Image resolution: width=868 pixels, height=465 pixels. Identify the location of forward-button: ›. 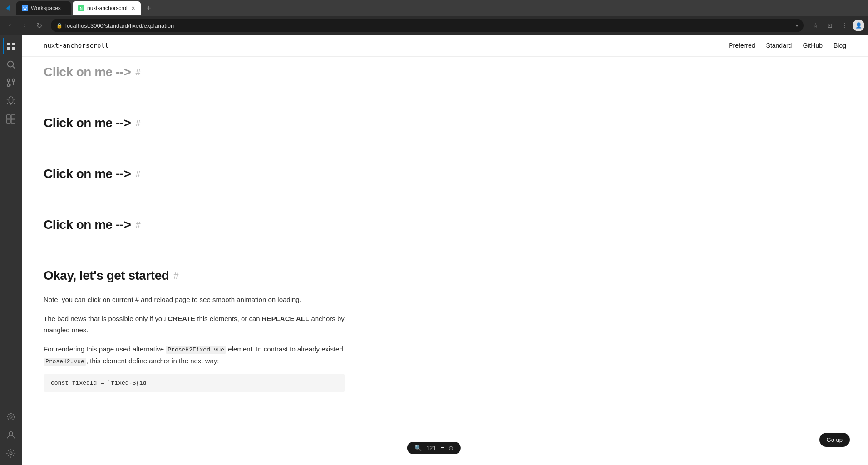
(25, 25).